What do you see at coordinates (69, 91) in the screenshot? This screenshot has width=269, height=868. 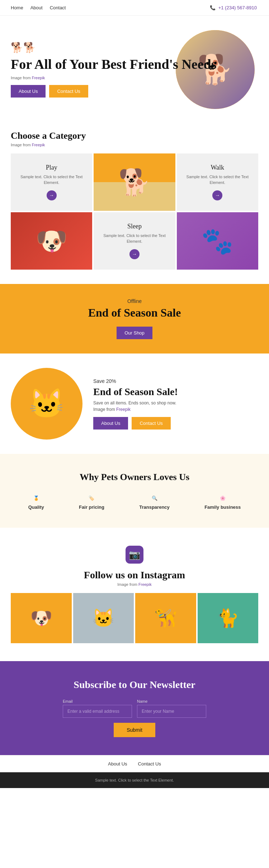 I see `hero-contact-button: Contact Us` at bounding box center [69, 91].